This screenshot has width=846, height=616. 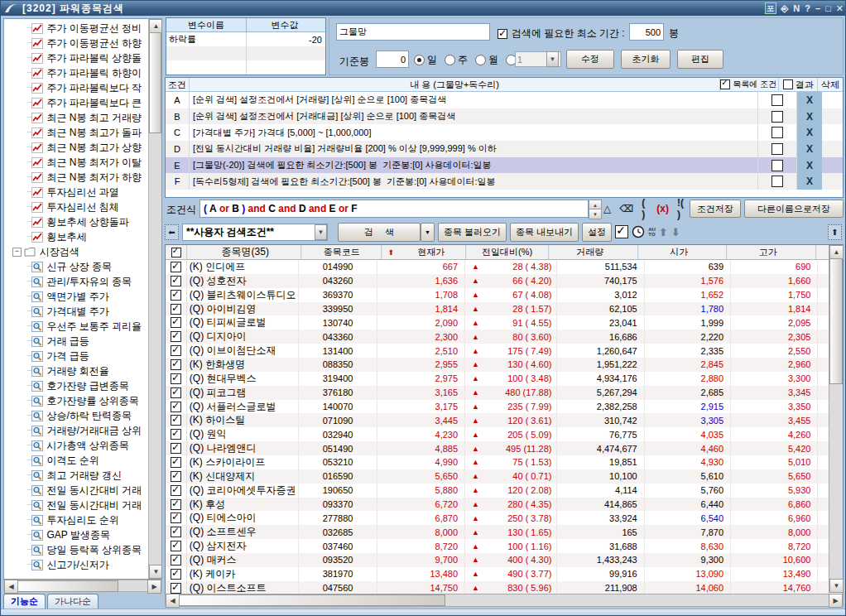 I want to click on table-row: ✓(Q) 블리츠웨이스튜디오3693701,708▲67 ( 4.08)3,01…, so click(x=504, y=295).